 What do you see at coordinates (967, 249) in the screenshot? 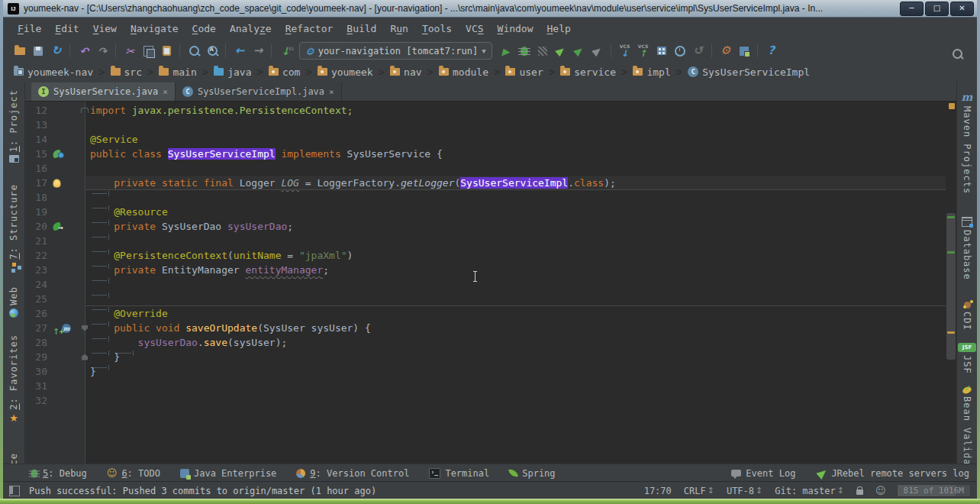
I see `tool-window-button-database: Database` at bounding box center [967, 249].